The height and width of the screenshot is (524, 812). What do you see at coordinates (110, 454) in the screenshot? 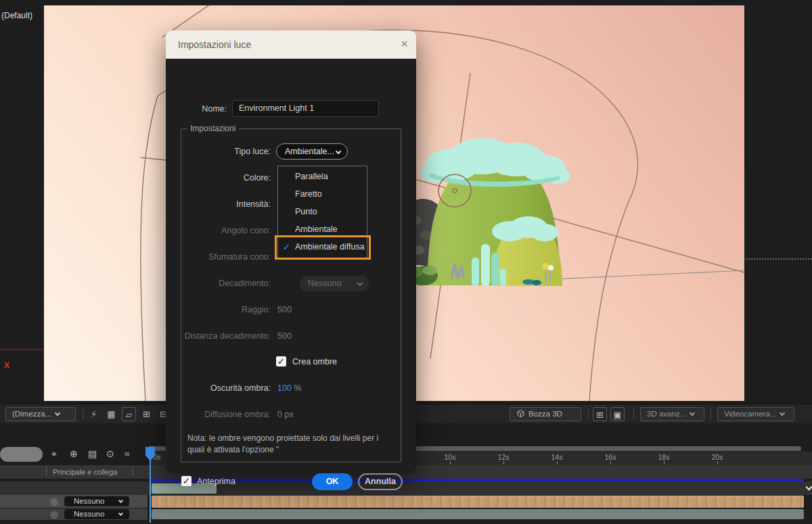
I see `blend-mode-icon: ⊙` at bounding box center [110, 454].